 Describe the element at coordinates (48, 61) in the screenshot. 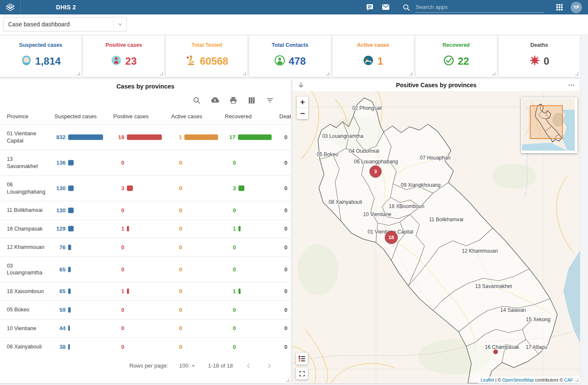

I see `stat-card-value: 1,814` at that location.